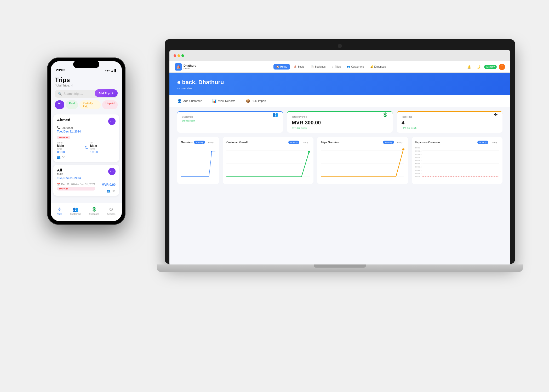  I want to click on route-swap-icon: ⇅, so click(86, 148).